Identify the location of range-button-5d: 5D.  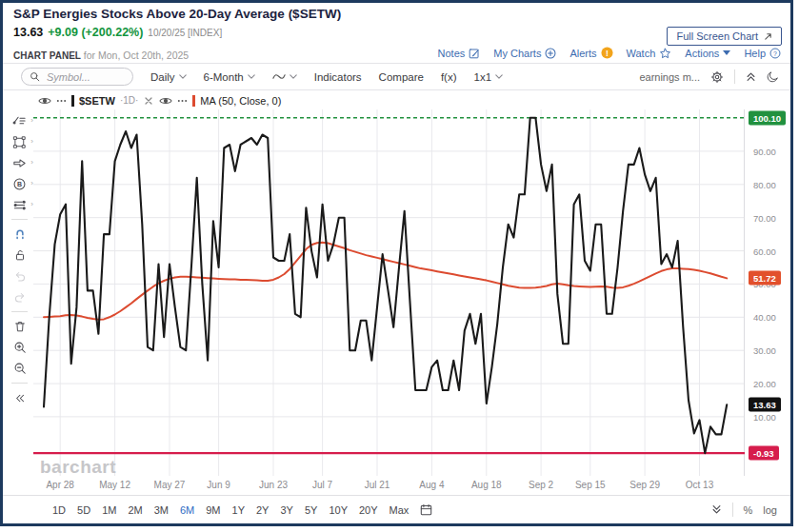
(84, 510).